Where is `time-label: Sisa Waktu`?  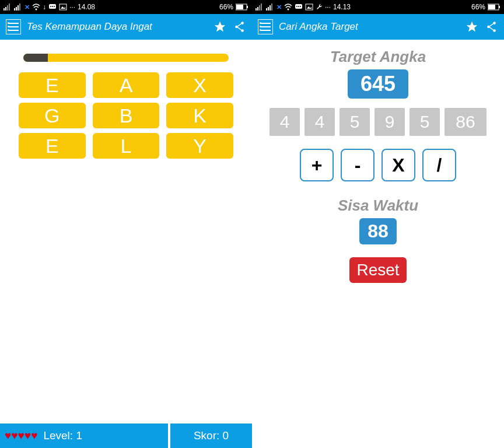 time-label: Sisa Waktu is located at coordinates (378, 205).